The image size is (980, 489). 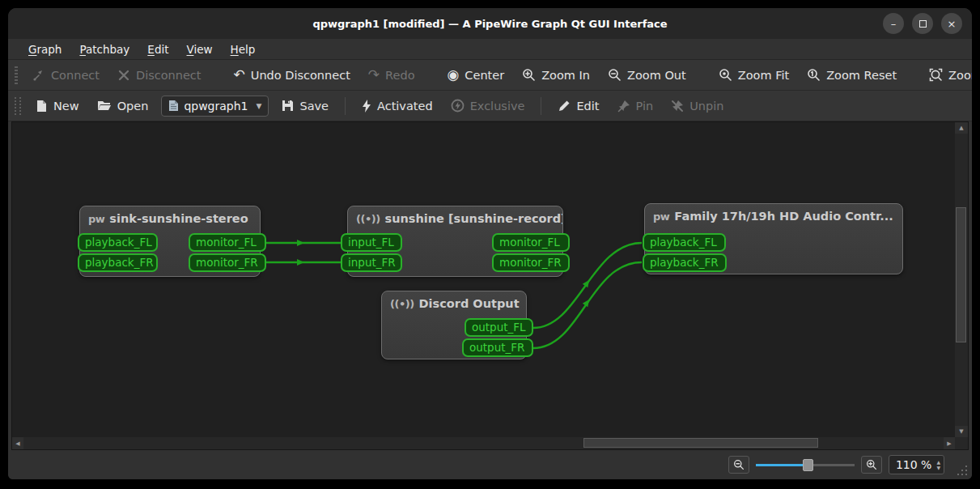 What do you see at coordinates (808, 465) in the screenshot?
I see `slider-handle` at bounding box center [808, 465].